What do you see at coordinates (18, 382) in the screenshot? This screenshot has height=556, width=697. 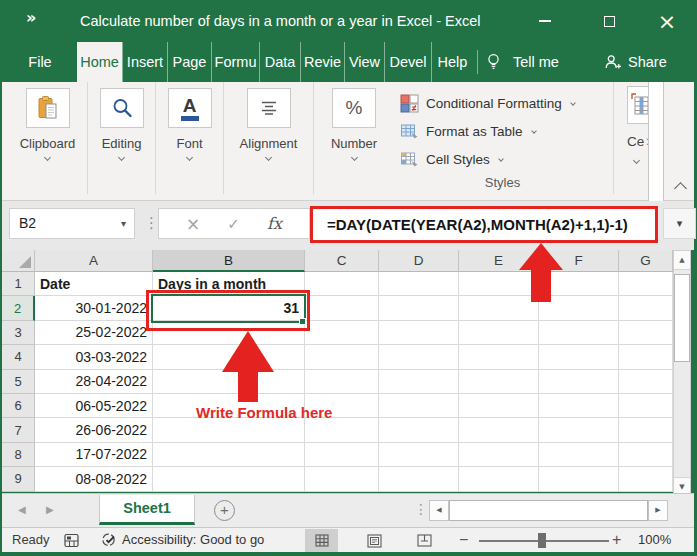 I see `row-header-5: 5` at bounding box center [18, 382].